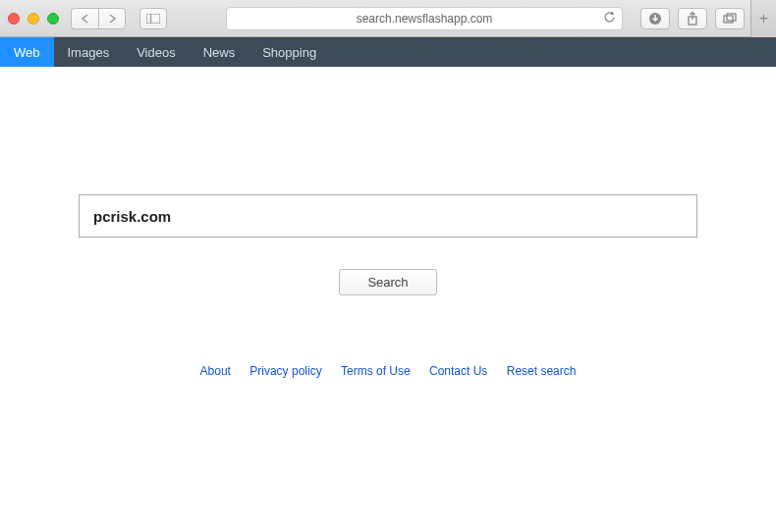 Image resolution: width=776 pixels, height=532 pixels. I want to click on tab-web: Web, so click(28, 52).